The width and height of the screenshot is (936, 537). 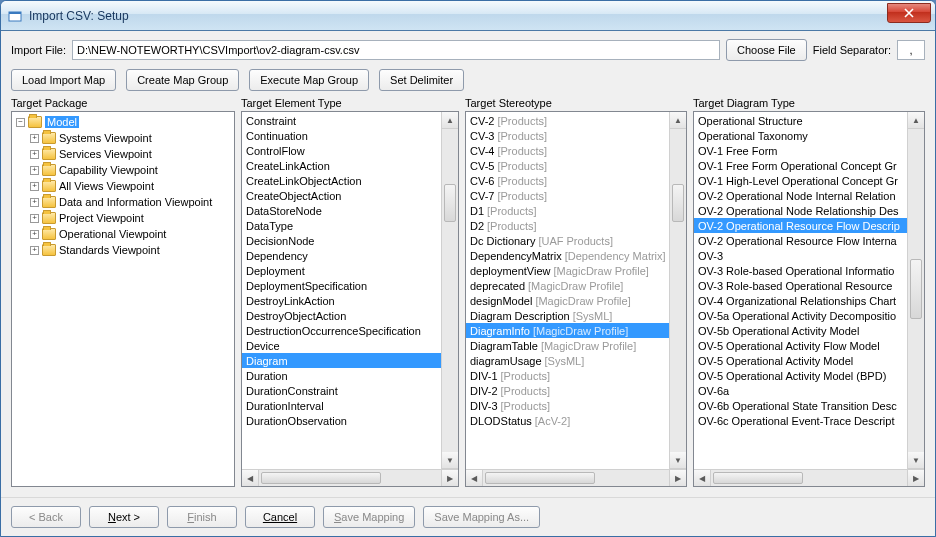 I want to click on list-item: OV-3, so click(x=800, y=256).